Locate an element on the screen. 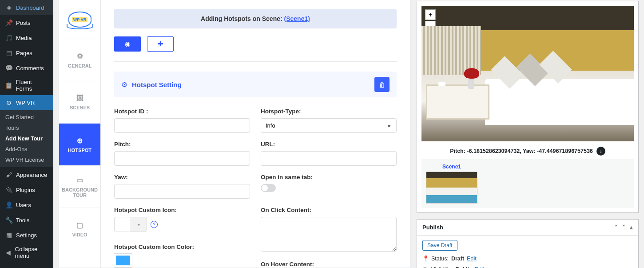  hotspot-type-select: Info is located at coordinates (329, 125).